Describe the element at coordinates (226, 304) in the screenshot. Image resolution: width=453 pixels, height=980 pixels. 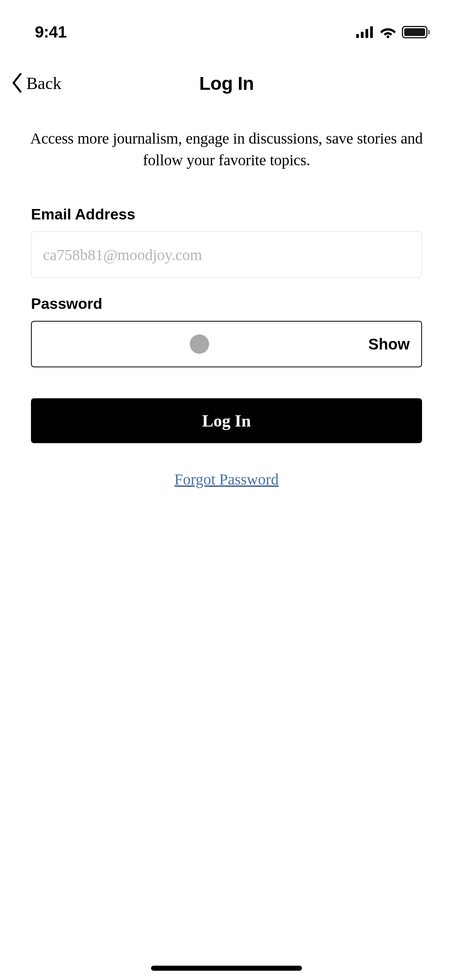
I see `password-label: Password` at that location.